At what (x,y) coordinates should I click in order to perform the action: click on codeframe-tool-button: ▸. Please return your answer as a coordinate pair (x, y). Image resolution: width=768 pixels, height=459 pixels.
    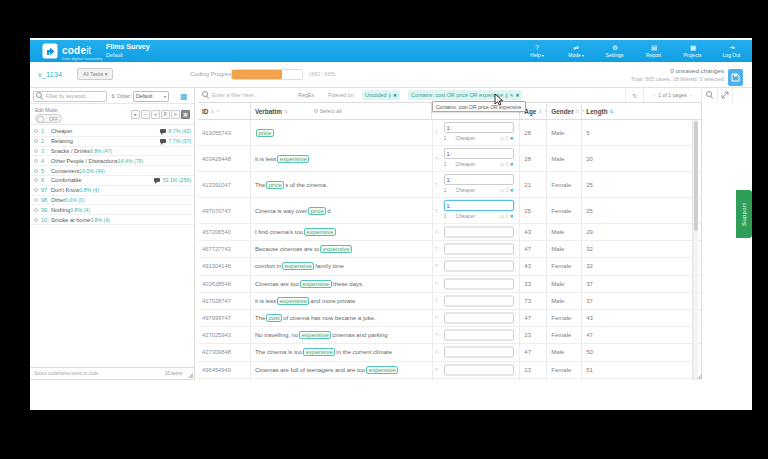
    Looking at the image, I should click on (136, 114).